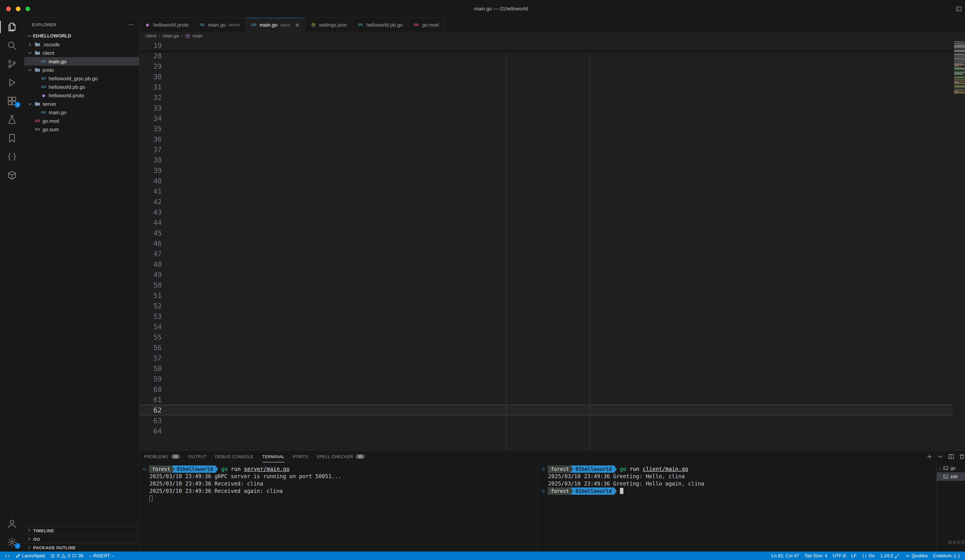  Describe the element at coordinates (963, 556) in the screenshot. I see `status-prettier: Prettier` at that location.